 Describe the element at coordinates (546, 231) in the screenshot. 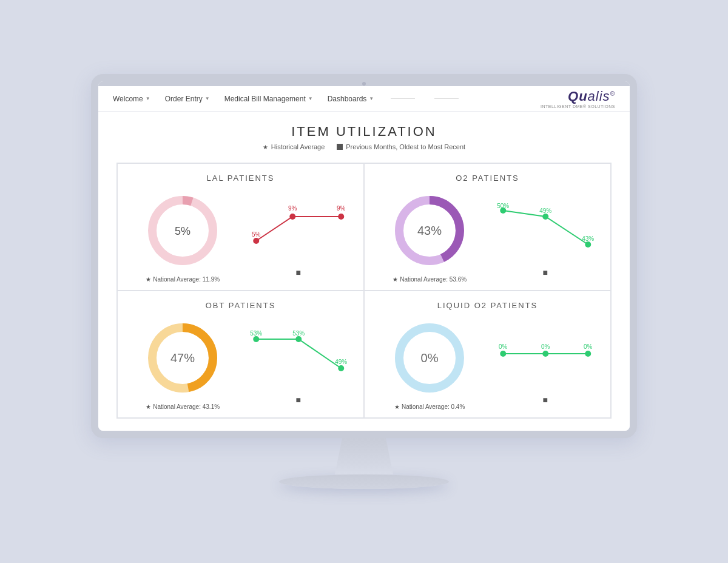

I see `o2-line-chart: 50% 49% 43%` at that location.